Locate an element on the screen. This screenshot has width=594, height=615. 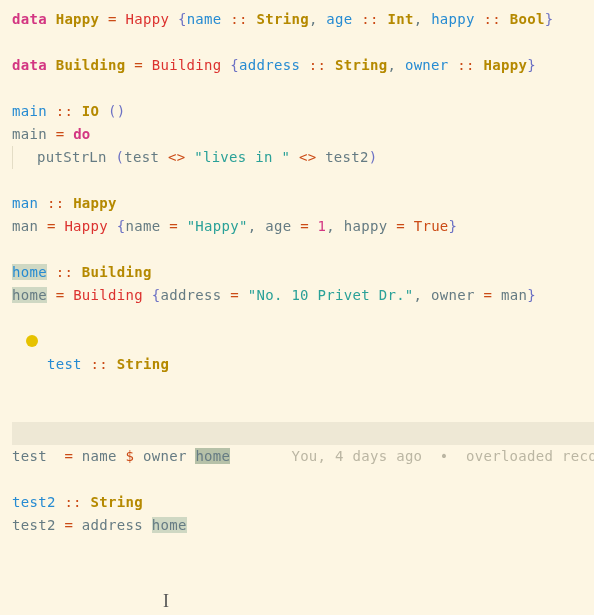
string-literal: "Happy" is located at coordinates (218, 226).